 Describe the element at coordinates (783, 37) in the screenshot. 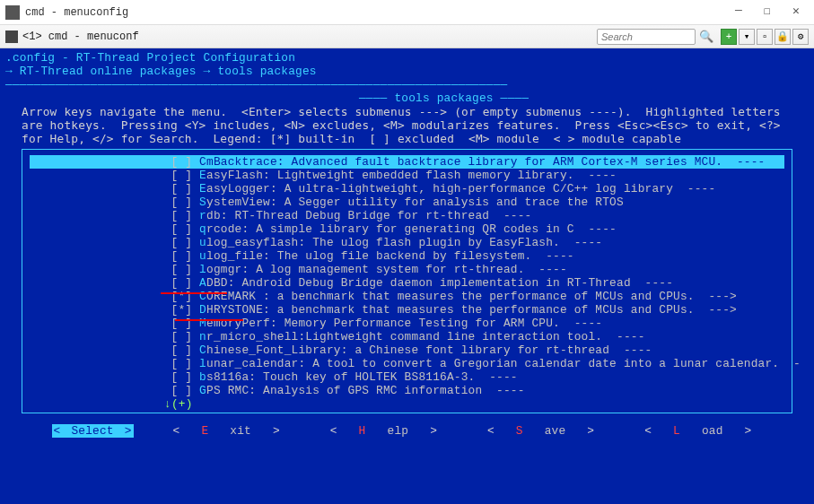

I see `toolbar-button-3: 🔒` at that location.